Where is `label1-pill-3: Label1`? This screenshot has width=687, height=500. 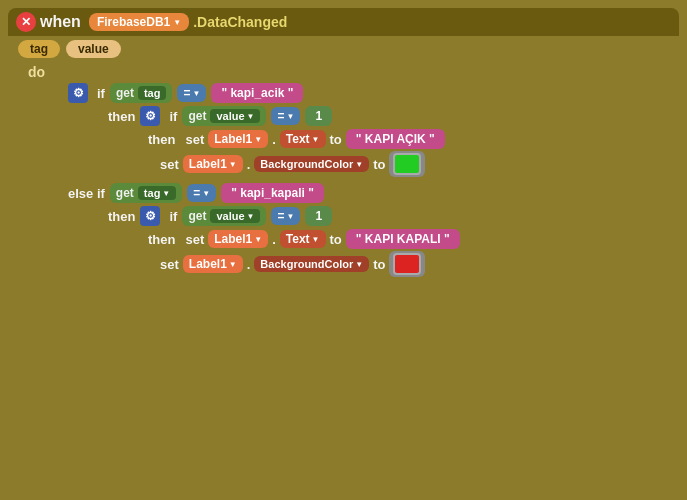
label1-pill-3: Label1 is located at coordinates (238, 239).